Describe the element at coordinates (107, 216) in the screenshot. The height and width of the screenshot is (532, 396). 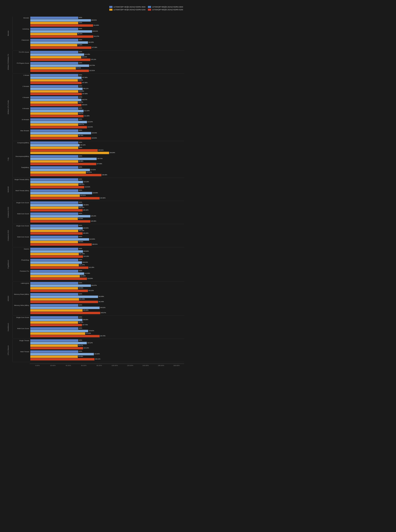
I see `bar-row: 125.10%` at that location.